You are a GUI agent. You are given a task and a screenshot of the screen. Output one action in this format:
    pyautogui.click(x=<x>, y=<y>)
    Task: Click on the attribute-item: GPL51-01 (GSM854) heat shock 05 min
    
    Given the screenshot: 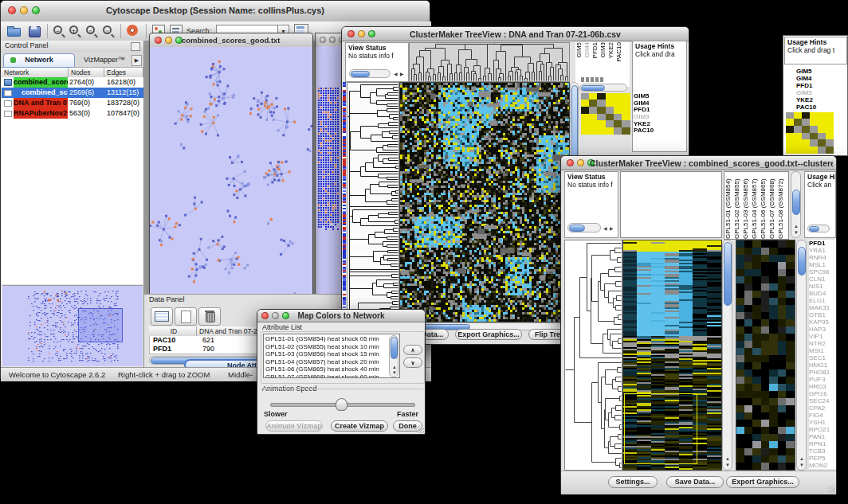 What is the action you would take?
    pyautogui.click(x=327, y=339)
    